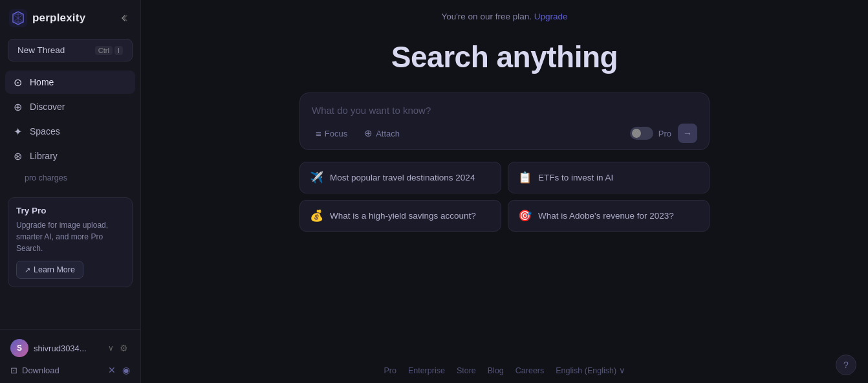 This screenshot has height=383, width=868. What do you see at coordinates (505, 122) in the screenshot?
I see `search-box: ≡ Focus ⊕ Attach Pro →` at bounding box center [505, 122].